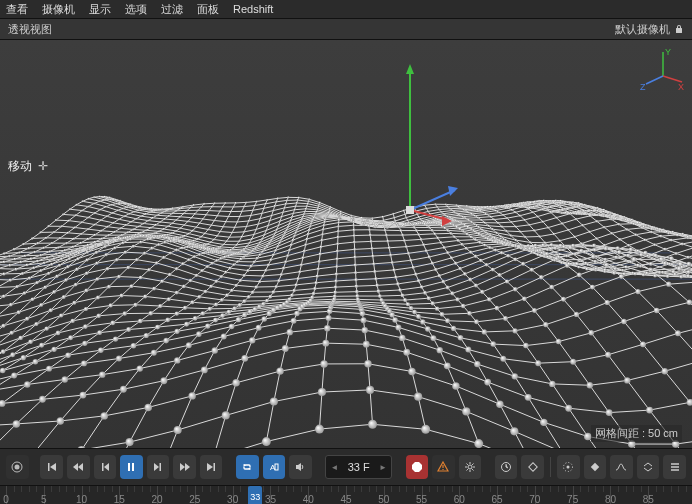  I want to click on grid-spacing-label: 网格间距 : 50 cm, so click(636, 434).